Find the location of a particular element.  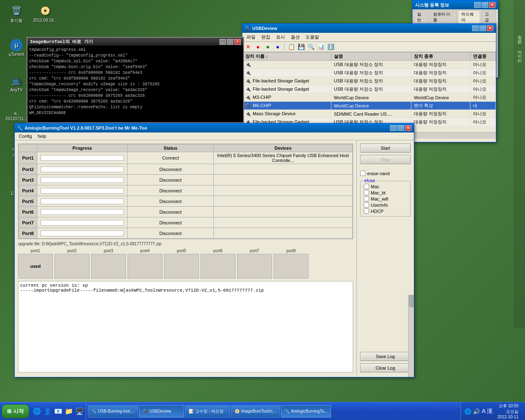

col-device-name: 장치 이름 ↓ is located at coordinates (287, 57).